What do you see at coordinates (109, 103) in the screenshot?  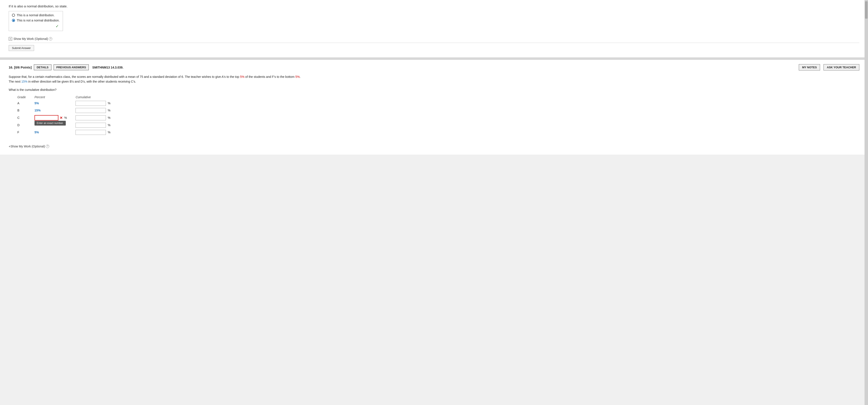 I see `percent-unit-a: %` at bounding box center [109, 103].